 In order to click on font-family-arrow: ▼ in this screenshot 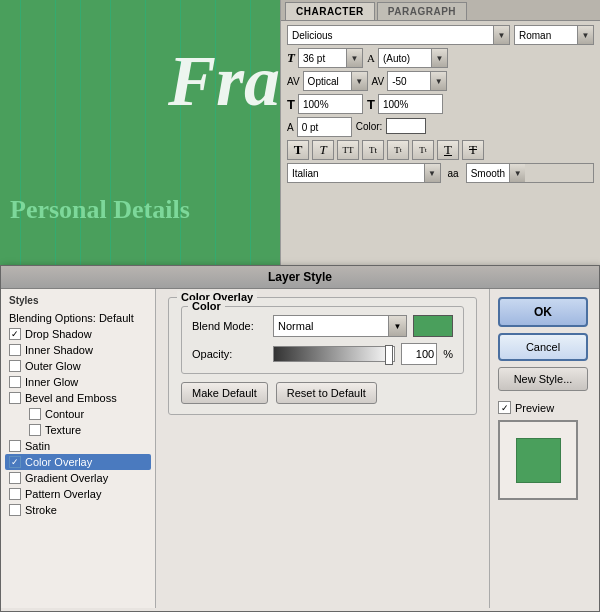, I will do `click(501, 35)`.